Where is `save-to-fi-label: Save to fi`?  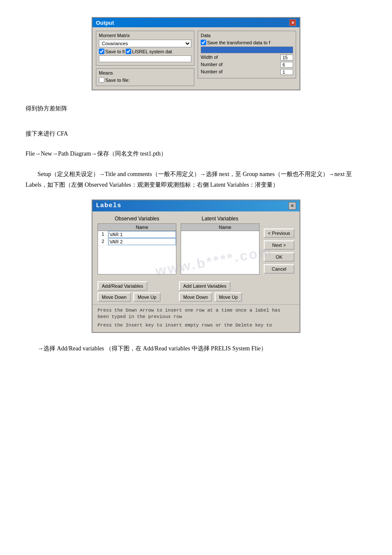
save-to-fi-label: Save to fi is located at coordinates (115, 52).